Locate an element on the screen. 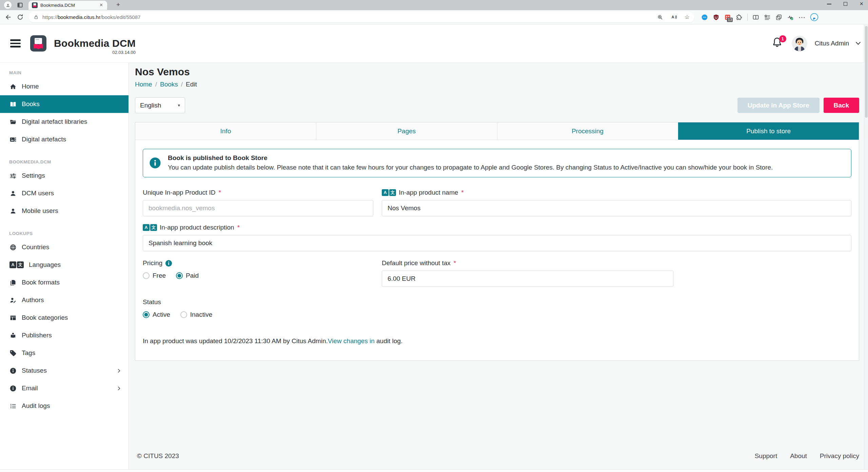  sliders-icon is located at coordinates (13, 176).